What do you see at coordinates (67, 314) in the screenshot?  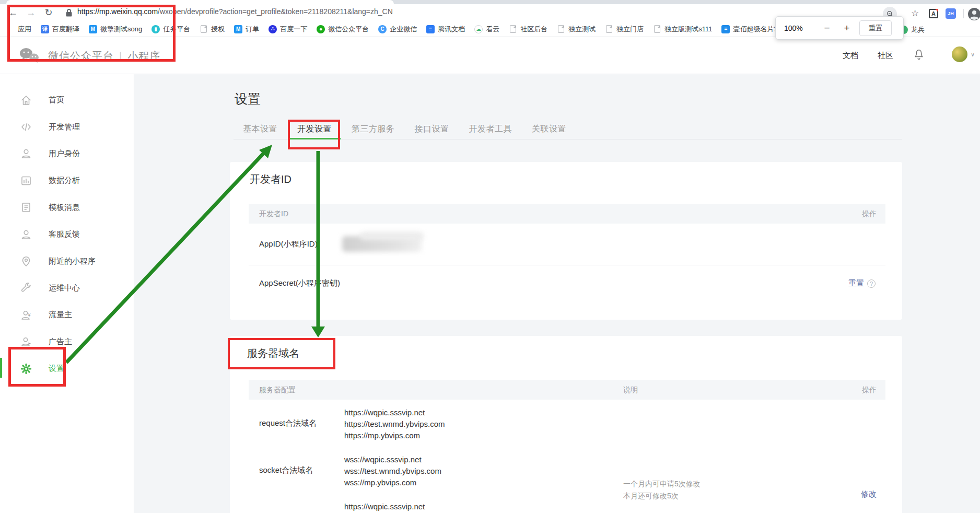 I see `sidebar-item: ¥ 流量主` at bounding box center [67, 314].